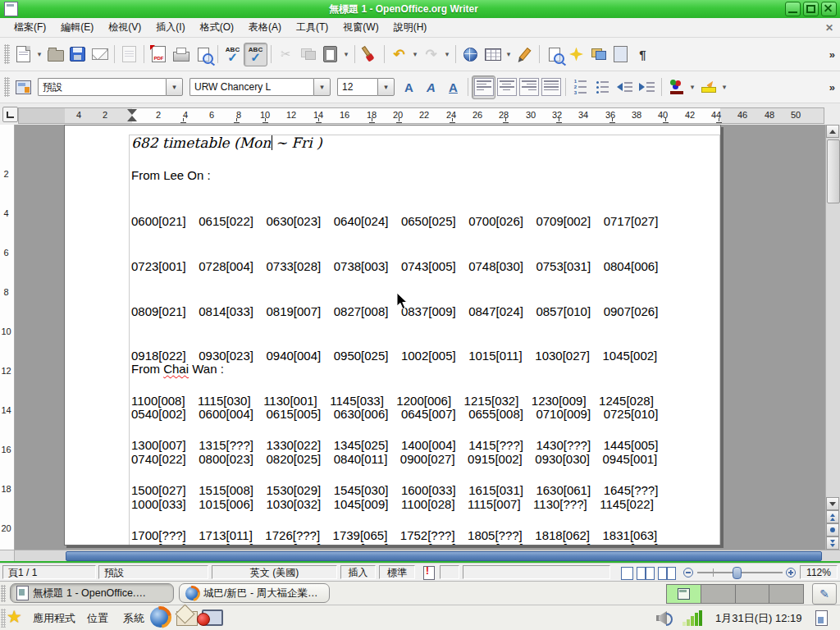 This screenshot has width=840, height=630. What do you see at coordinates (134, 619) in the screenshot?
I see `system-menu: 系統` at bounding box center [134, 619].